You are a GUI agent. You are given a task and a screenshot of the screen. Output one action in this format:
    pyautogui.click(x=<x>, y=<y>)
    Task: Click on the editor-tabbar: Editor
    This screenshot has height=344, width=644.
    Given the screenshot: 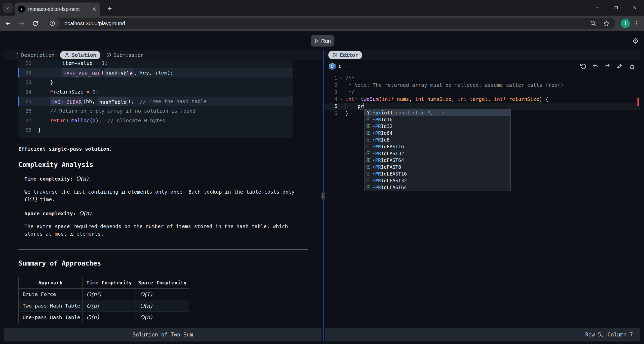 What is the action you would take?
    pyautogui.click(x=482, y=55)
    